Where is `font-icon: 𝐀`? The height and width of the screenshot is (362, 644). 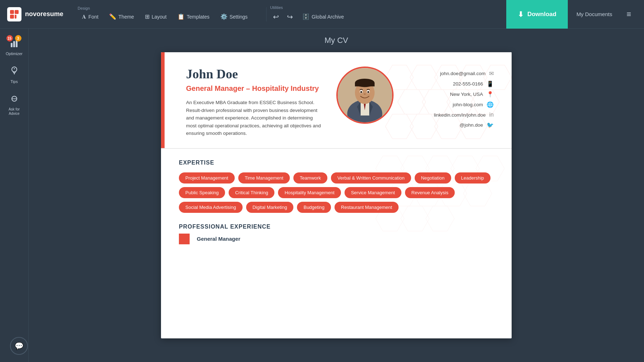 font-icon: 𝐀 is located at coordinates (84, 17).